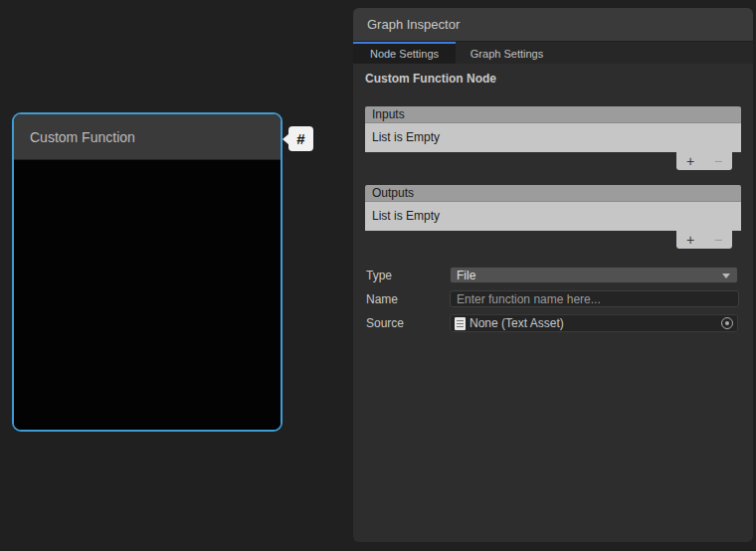 This screenshot has height=551, width=756. Describe the element at coordinates (379, 276) in the screenshot. I see `type-label: Type` at that location.